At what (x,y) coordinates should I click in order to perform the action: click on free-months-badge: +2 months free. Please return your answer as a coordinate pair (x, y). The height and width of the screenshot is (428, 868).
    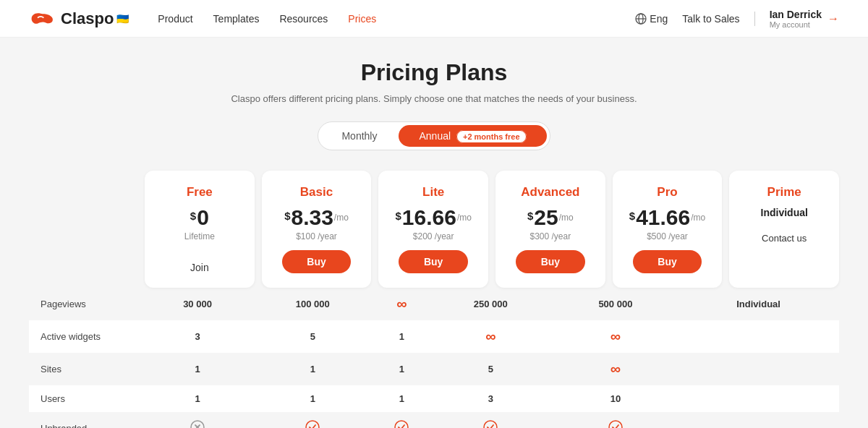
    Looking at the image, I should click on (492, 137).